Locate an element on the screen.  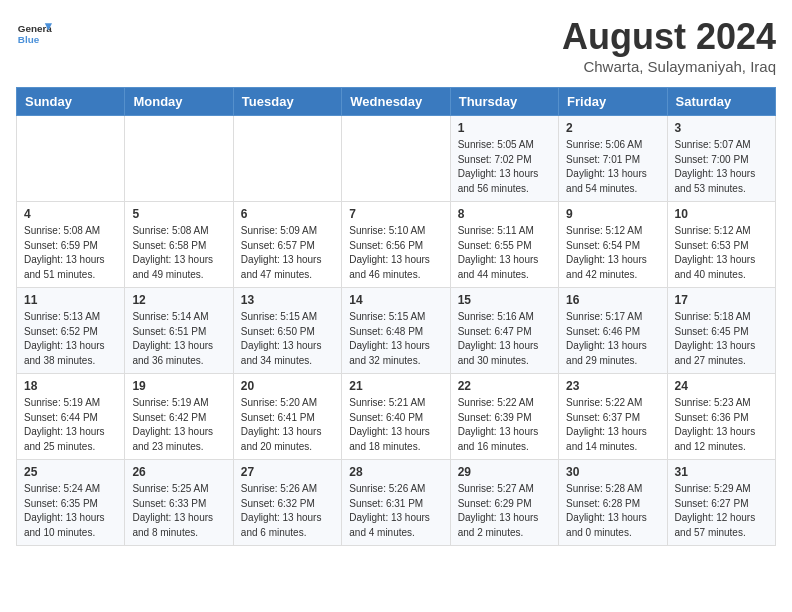
calendar-cell: 2Sunrise: 5:06 AMSunset: 7:01 PMDaylight… is located at coordinates (613, 159).